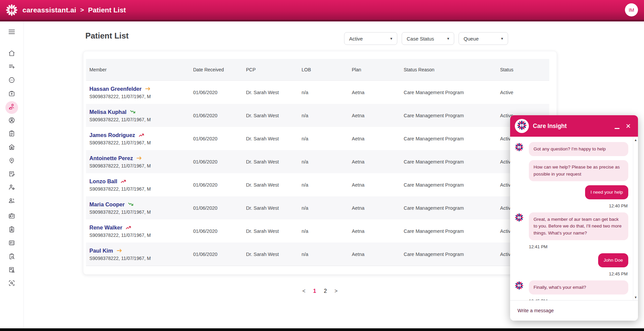 The width and height of the screenshot is (644, 331). What do you see at coordinates (106, 228) in the screenshot?
I see `member-link: Rene Walker` at bounding box center [106, 228].